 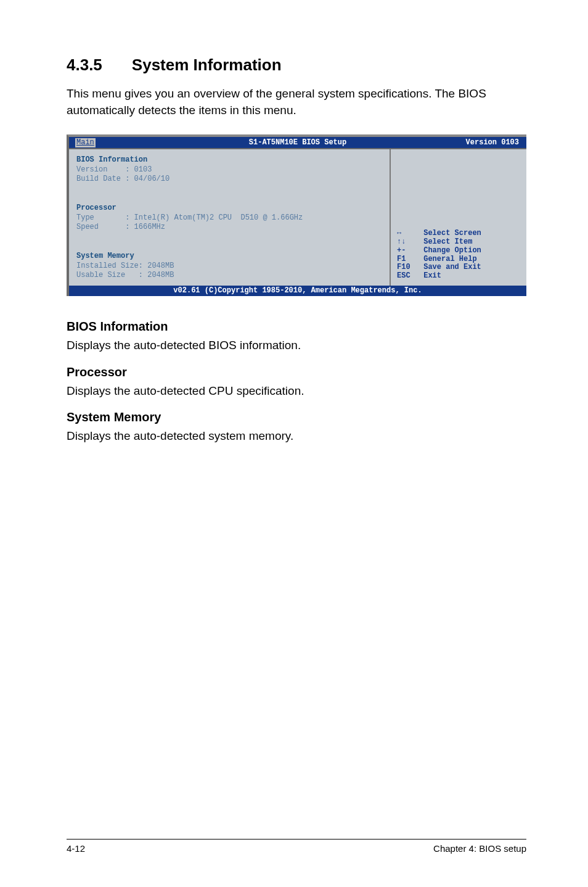 What do you see at coordinates (296, 337) in the screenshot?
I see `desc-bios-information: BIOS Information Displays the auto-detec…` at bounding box center [296, 337].